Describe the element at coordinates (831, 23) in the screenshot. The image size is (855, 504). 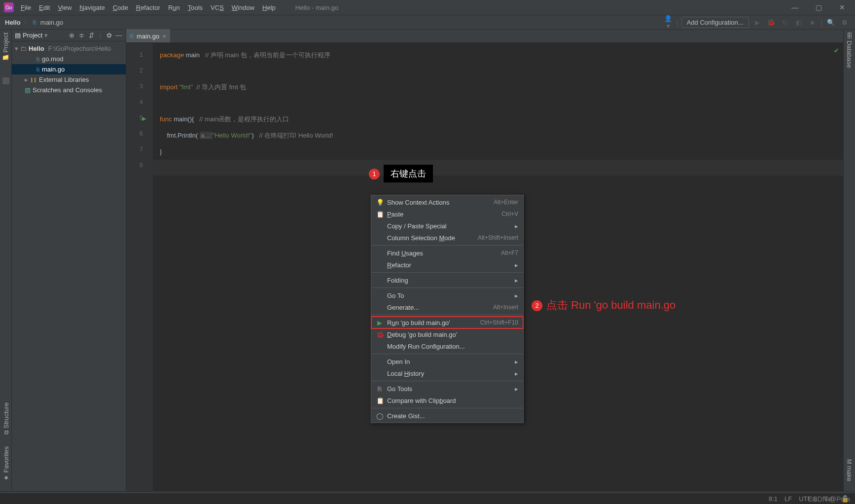
I see `search-icon: 🔍` at that location.